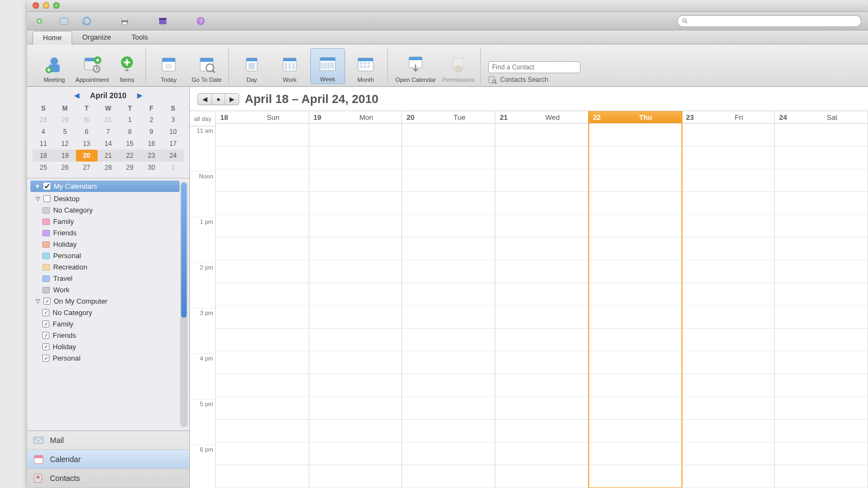 This screenshot has width=868, height=488. I want to click on minical-day: 7, so click(108, 132).